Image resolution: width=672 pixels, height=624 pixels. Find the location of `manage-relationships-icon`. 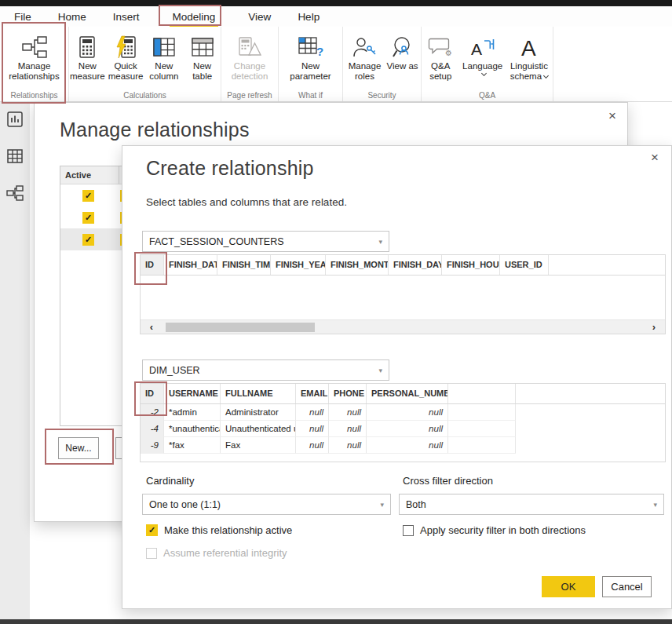

manage-relationships-icon is located at coordinates (35, 47).